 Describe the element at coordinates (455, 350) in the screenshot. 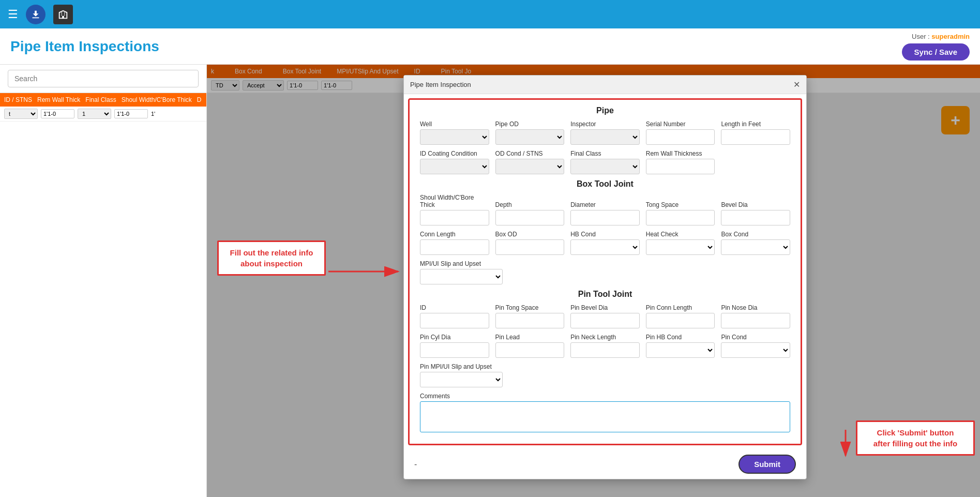

I see `pin-cyl-input` at that location.